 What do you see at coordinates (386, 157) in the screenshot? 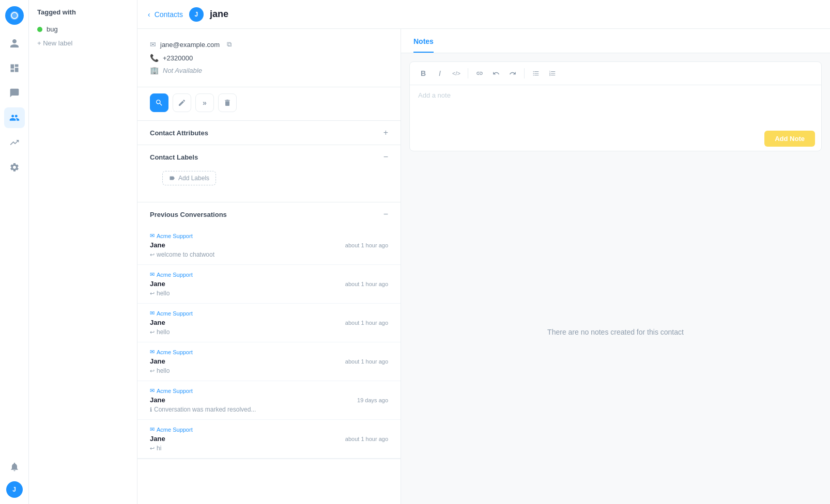
I see `contact-labels-toggle: −` at bounding box center [386, 157].